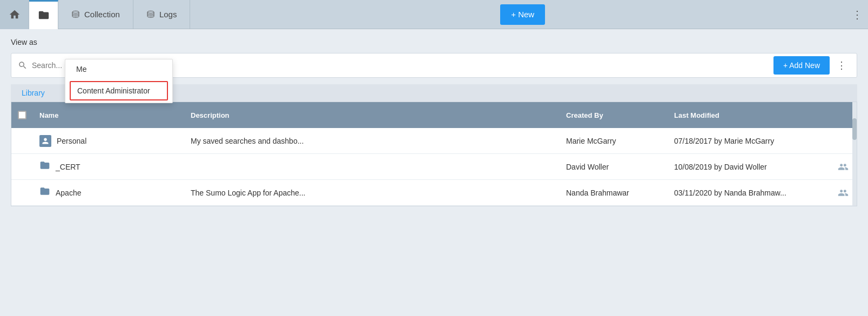 The image size is (868, 316). What do you see at coordinates (119, 81) in the screenshot?
I see `view-as-dropdown: Me Content Administrator` at bounding box center [119, 81].